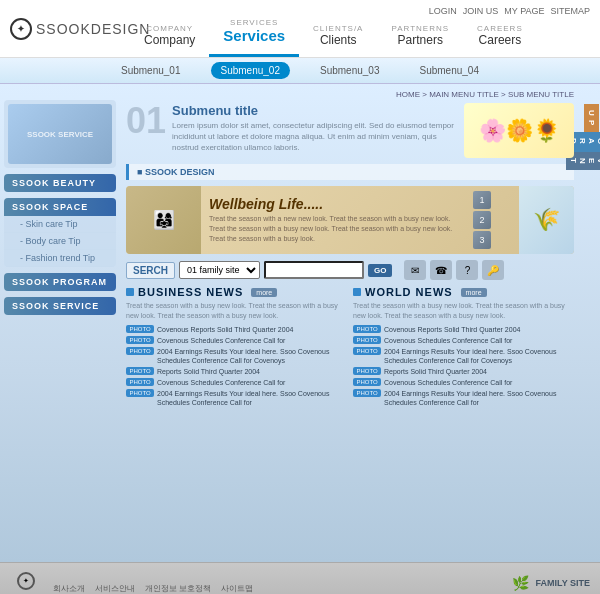 The width and height of the screenshot is (600, 594). What do you see at coordinates (130, 292) in the screenshot?
I see `business-news-dot` at bounding box center [130, 292].